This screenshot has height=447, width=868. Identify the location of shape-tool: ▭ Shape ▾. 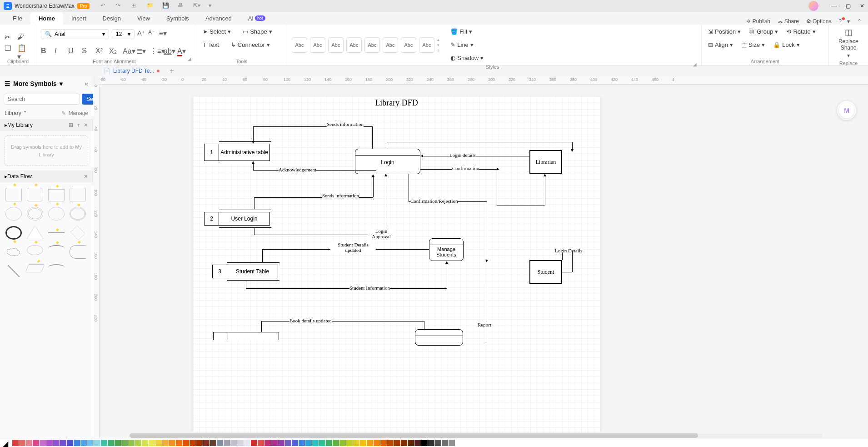
(257, 32).